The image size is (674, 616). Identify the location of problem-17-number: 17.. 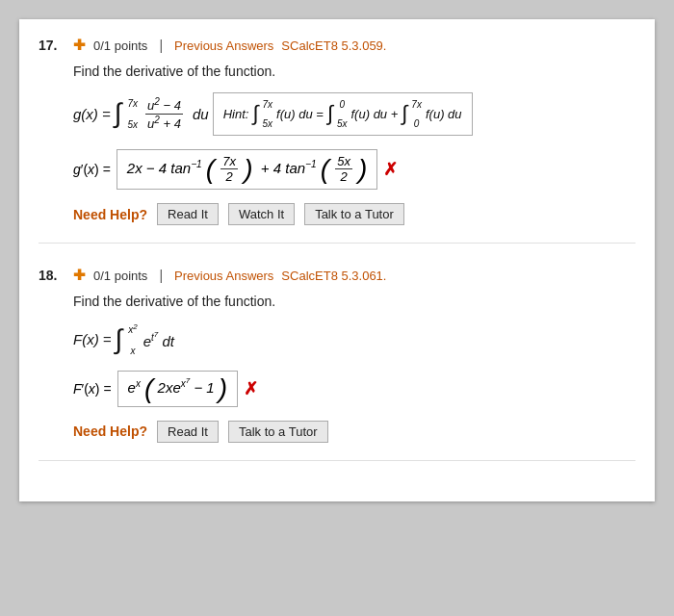
(52, 45).